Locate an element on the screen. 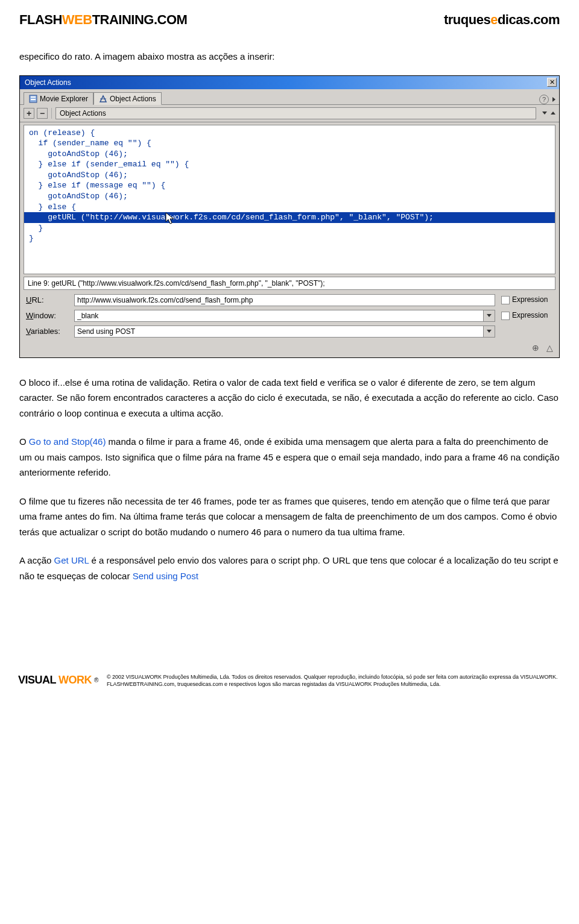  selected-code-line: getURL ("http://www.visualwork.f2s.com/c… is located at coordinates (290, 218).